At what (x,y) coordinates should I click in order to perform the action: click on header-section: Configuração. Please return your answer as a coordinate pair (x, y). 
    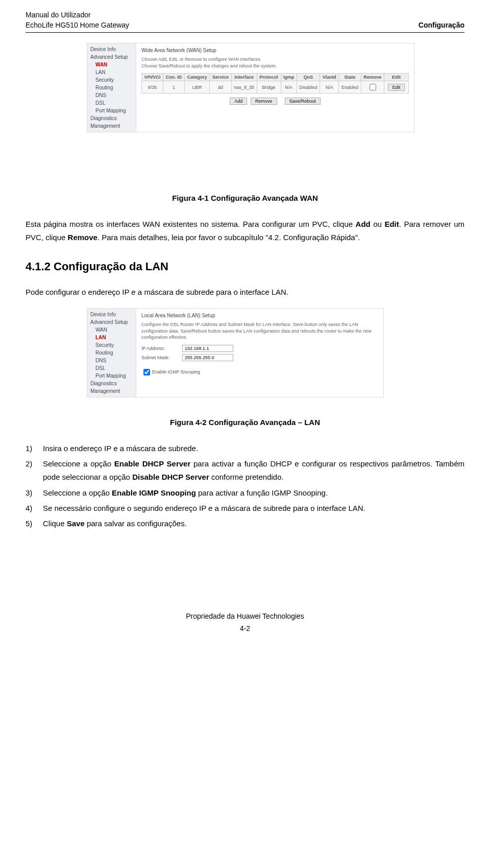
    Looking at the image, I should click on (442, 26).